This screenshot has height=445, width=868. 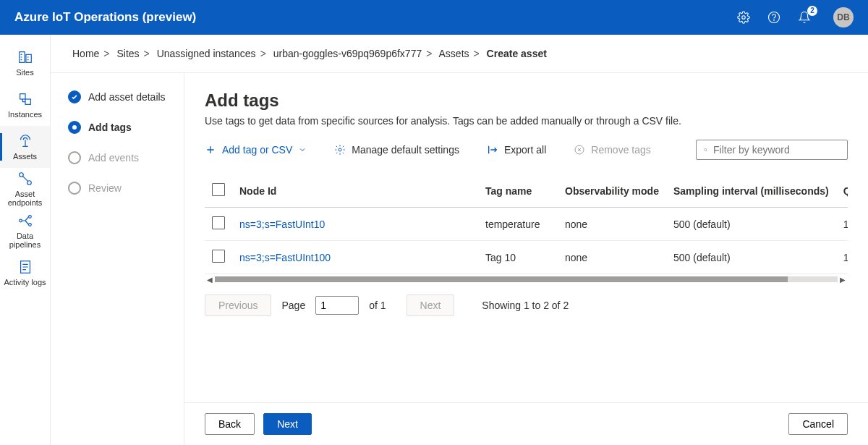 I want to click on next-button: Next, so click(x=288, y=424).